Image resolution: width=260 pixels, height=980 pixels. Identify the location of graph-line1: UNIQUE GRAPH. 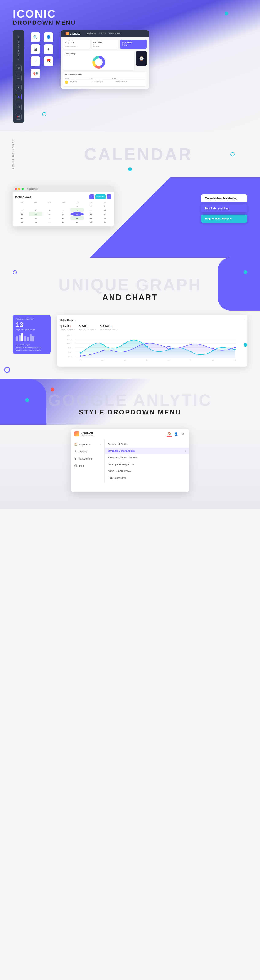
(130, 285).